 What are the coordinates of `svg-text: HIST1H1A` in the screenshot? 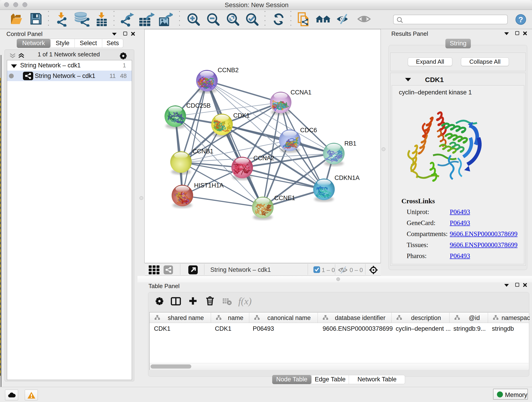 It's located at (209, 185).